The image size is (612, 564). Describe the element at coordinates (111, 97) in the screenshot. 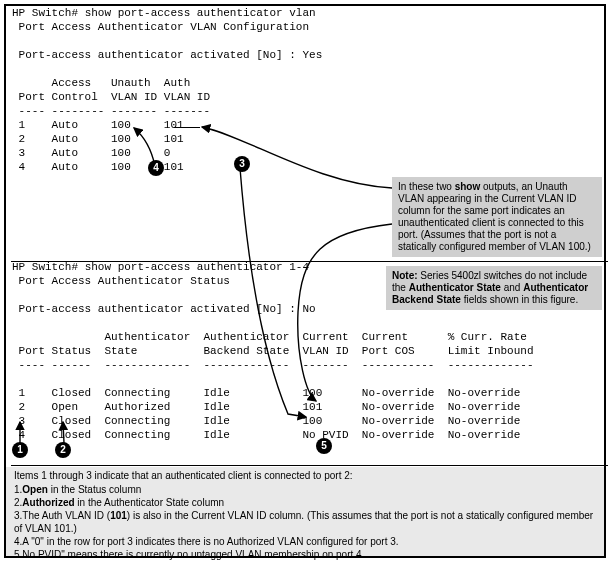

I see `cli-header-row: Port Control VLAN ID VLAN ID` at that location.